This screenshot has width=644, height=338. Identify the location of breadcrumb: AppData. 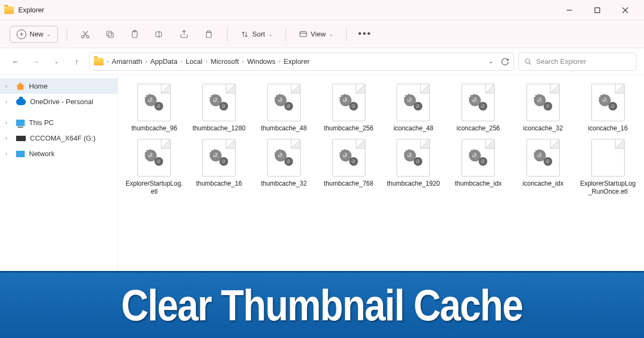
(164, 61).